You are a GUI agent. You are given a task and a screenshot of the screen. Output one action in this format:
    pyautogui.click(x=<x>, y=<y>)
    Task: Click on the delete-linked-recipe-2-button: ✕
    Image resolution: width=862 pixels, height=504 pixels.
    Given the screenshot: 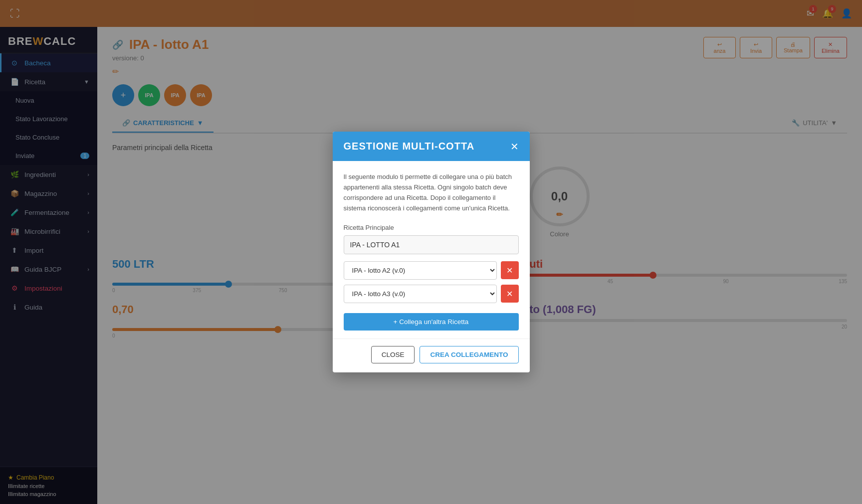 What is the action you would take?
    pyautogui.click(x=510, y=294)
    